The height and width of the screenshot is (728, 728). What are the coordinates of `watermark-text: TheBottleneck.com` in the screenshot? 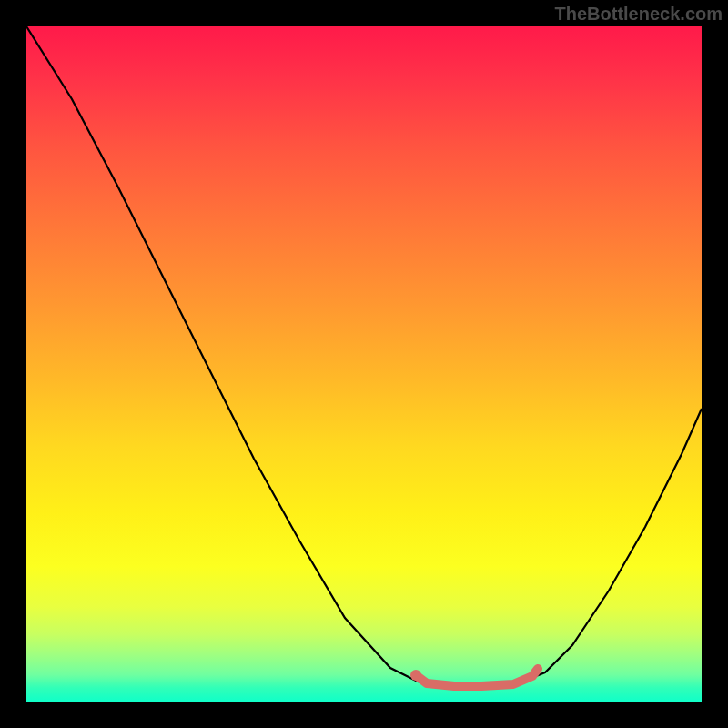 It's located at (639, 15).